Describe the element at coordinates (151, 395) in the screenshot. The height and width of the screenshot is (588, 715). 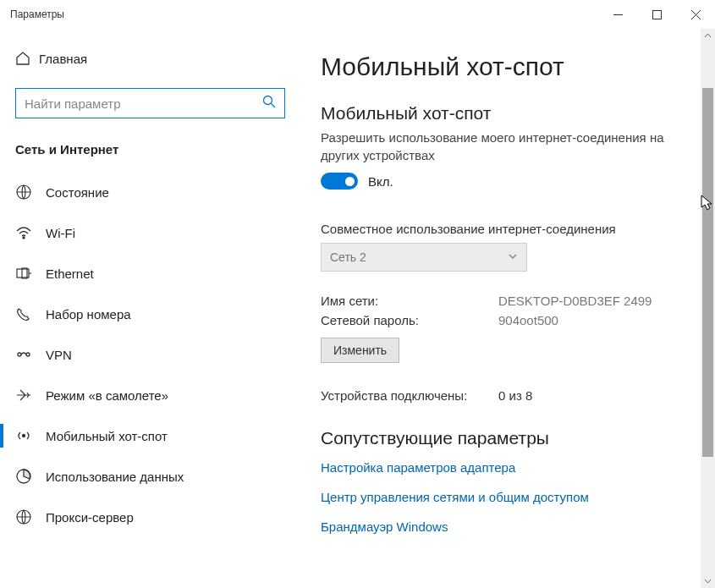
I see `nav-airplane: Режим «в самолете»` at that location.